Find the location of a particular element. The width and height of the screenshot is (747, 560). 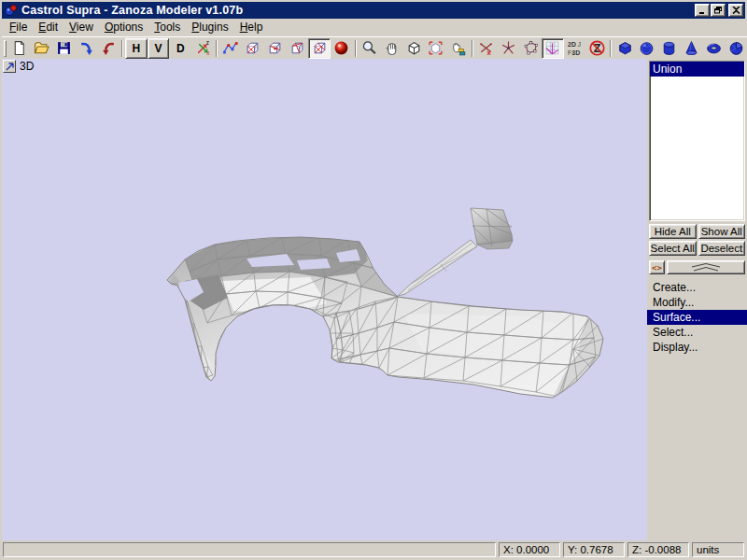

export-arrow-icon is located at coordinates (108, 49).